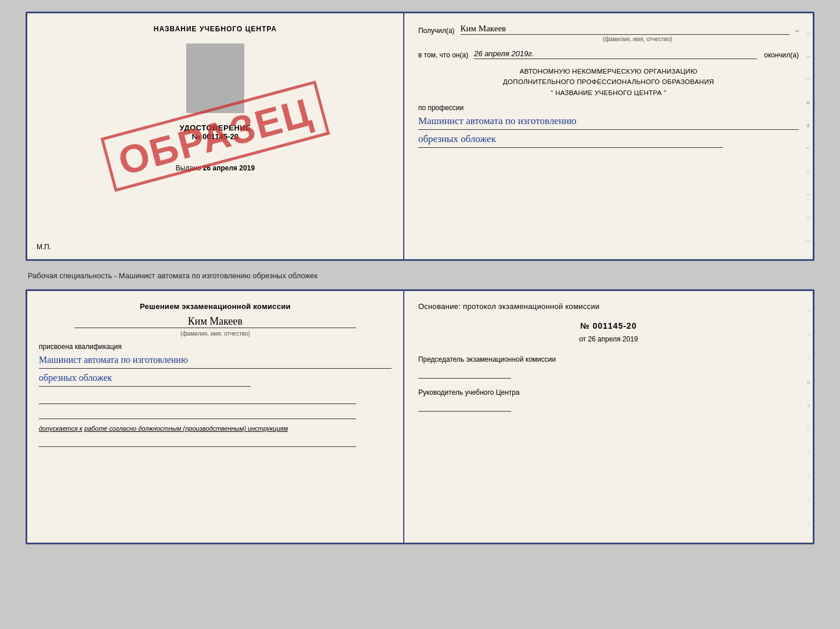 The height and width of the screenshot is (629, 840). What do you see at coordinates (609, 122) in the screenshot?
I see `prof-line1: Машинист автомата по изготовлению` at bounding box center [609, 122].